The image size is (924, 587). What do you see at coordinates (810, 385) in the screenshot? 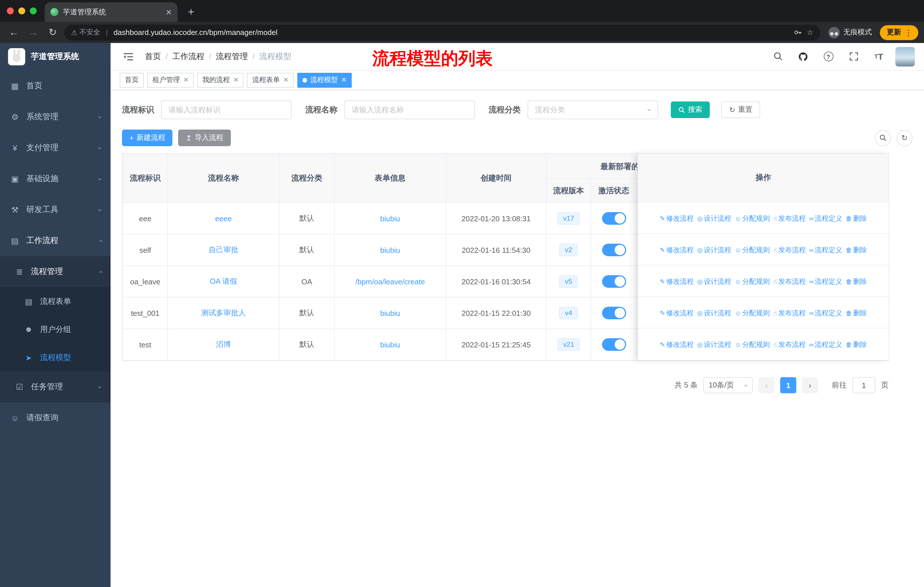
I see `next-page-button: ›` at bounding box center [810, 385].